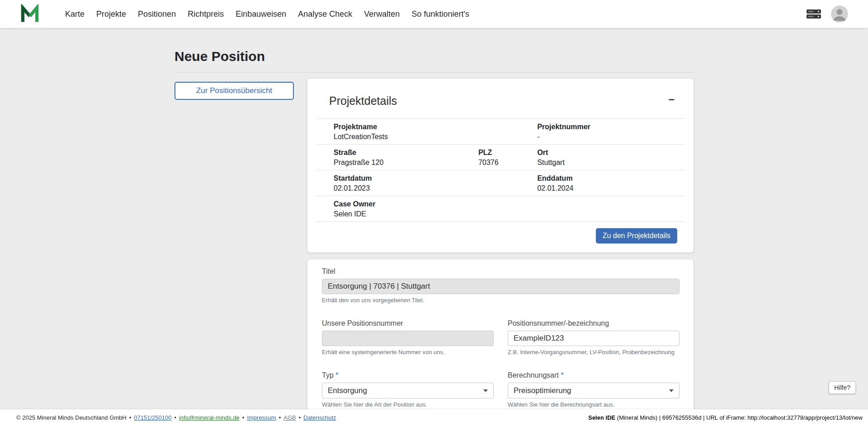 The height and width of the screenshot is (426, 868). Describe the element at coordinates (289, 417) in the screenshot. I see `agb-link: AGB` at that location.